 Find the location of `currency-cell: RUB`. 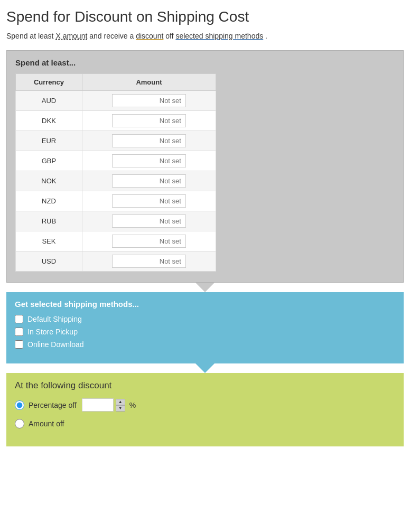

currency-cell: RUB is located at coordinates (49, 221).